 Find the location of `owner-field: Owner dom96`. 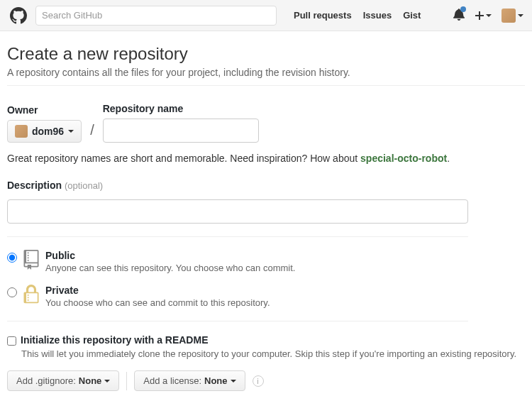

owner-field: Owner dom96 is located at coordinates (44, 123).